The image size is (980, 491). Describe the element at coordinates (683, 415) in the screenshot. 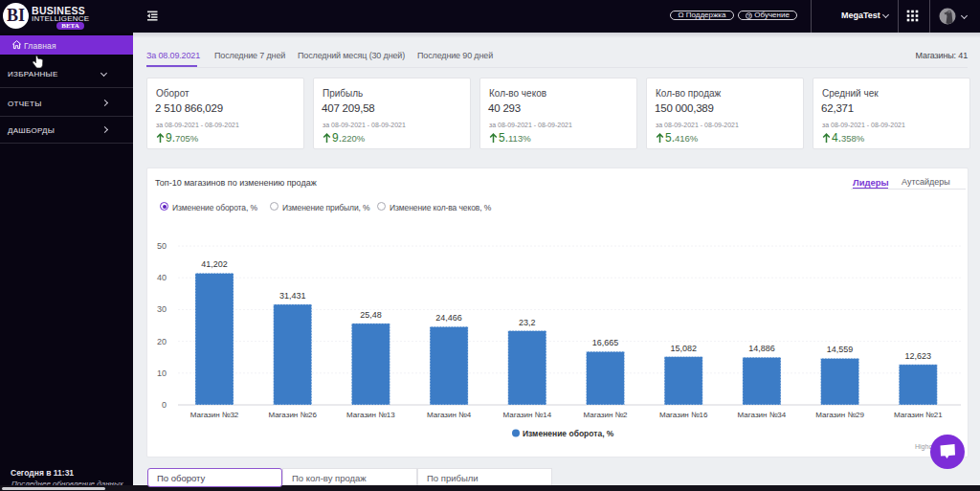

I see `svg-text: Магазин №16` at that location.